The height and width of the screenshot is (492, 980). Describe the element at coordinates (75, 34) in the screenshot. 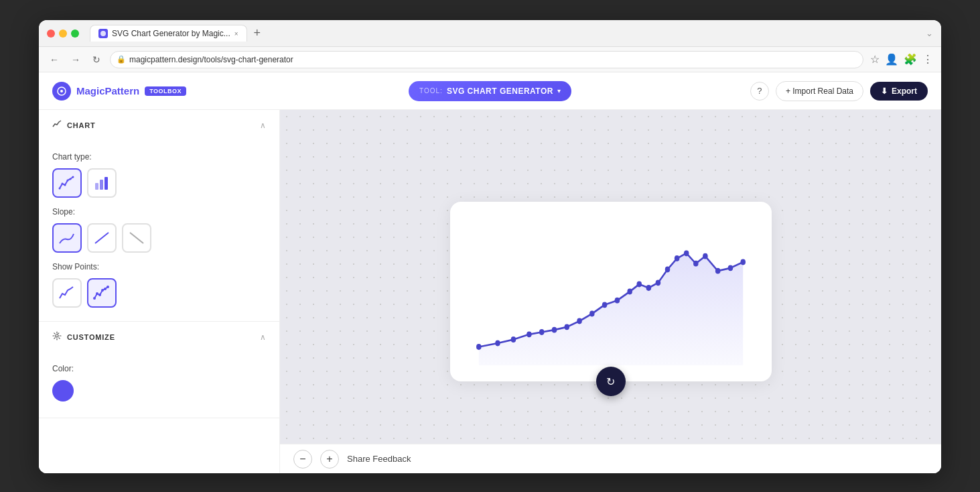

I see `maximize-button` at that location.